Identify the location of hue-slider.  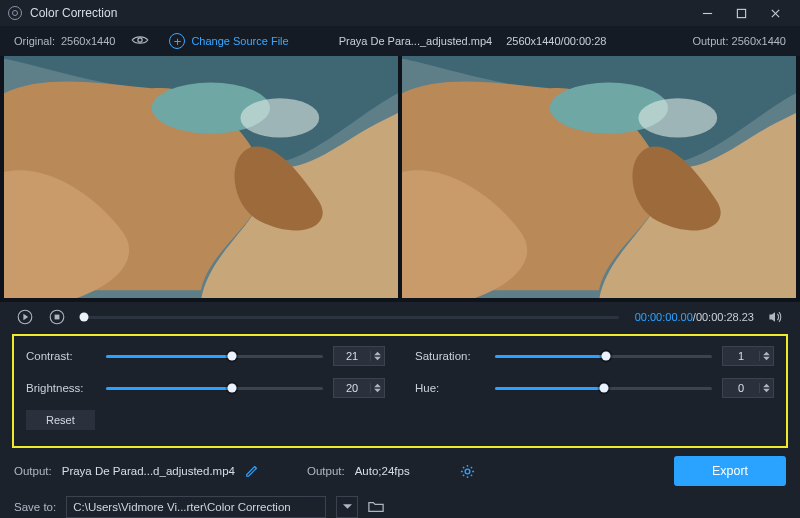
(604, 388).